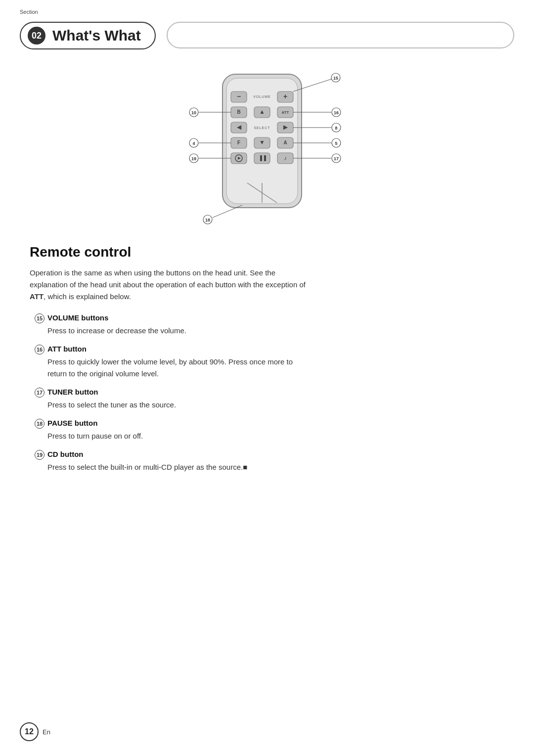  What do you see at coordinates (40, 318) in the screenshot?
I see `item-15-number: 15` at bounding box center [40, 318].